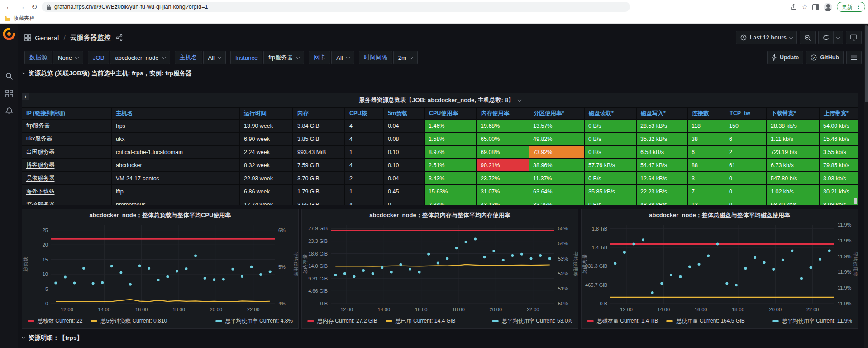 This screenshot has width=868, height=348. Describe the element at coordinates (825, 58) in the screenshot. I see `github-link-button: ? GitHub` at that location.